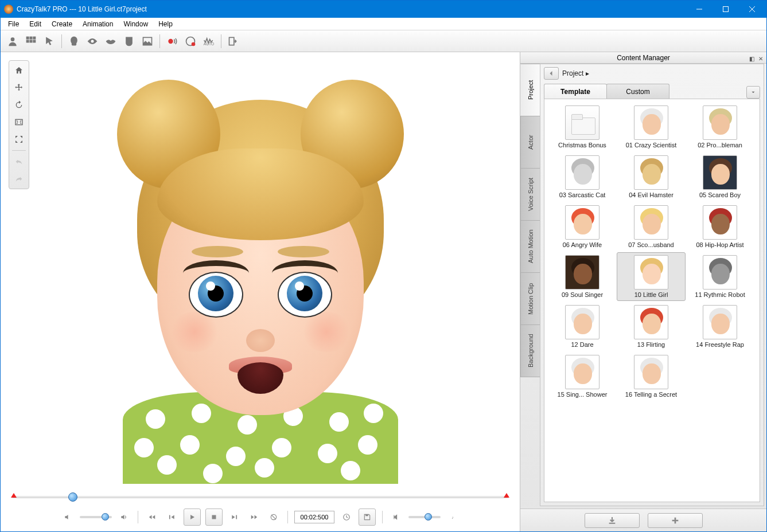  Describe the element at coordinates (699, 9) in the screenshot. I see `minimize-button` at that location.